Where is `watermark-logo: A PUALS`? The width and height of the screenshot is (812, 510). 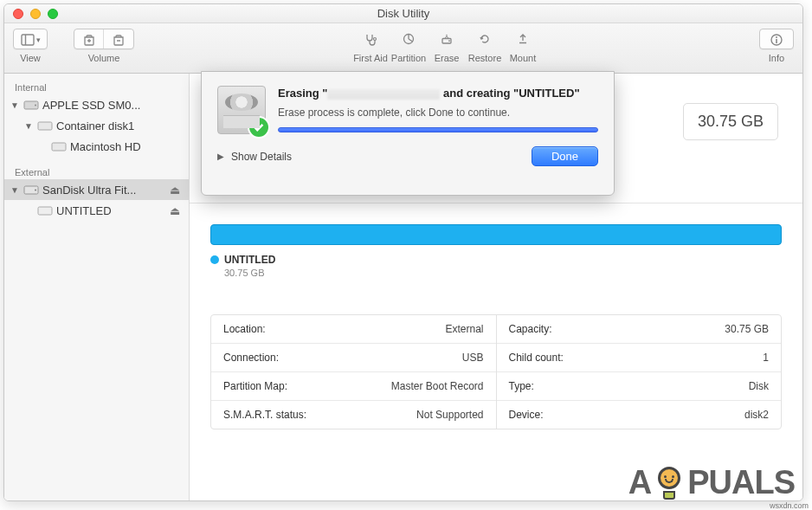
watermark-logo: A PUALS is located at coordinates (712, 483).